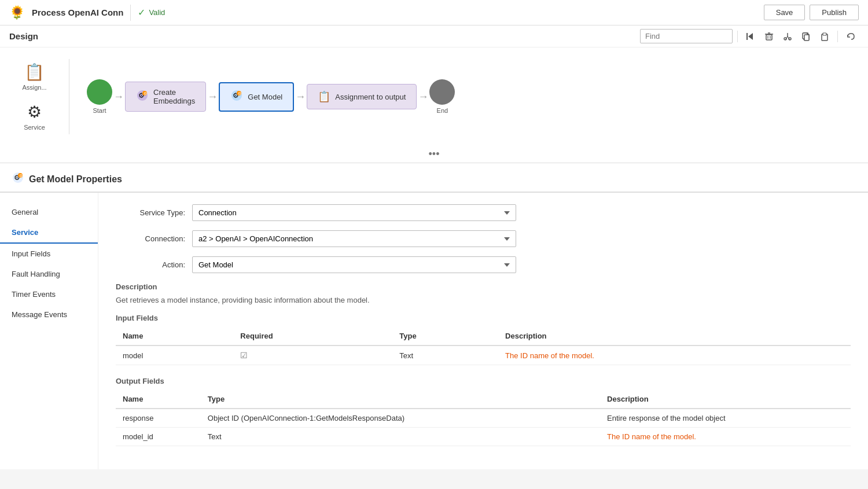 The width and height of the screenshot is (868, 489). What do you see at coordinates (354, 265) in the screenshot?
I see `action-select: Get Model List Models Create Embedding` at bounding box center [354, 265].